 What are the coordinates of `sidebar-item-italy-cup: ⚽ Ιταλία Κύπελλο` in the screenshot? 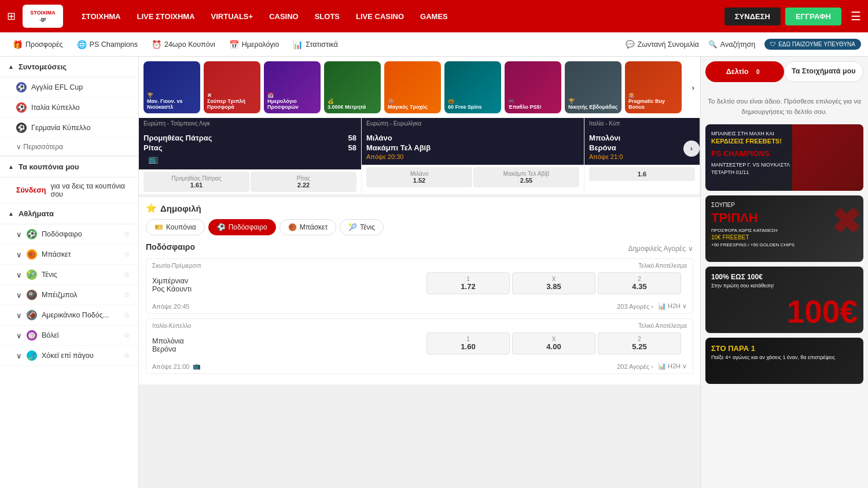 It's located at (69, 108).